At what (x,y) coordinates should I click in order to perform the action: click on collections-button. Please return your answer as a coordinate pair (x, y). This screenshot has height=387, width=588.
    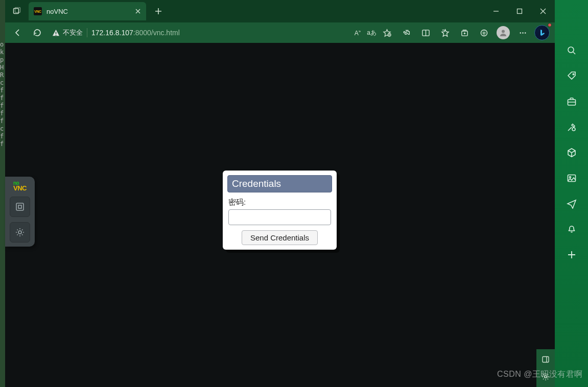
    Looking at the image, I should click on (464, 33).